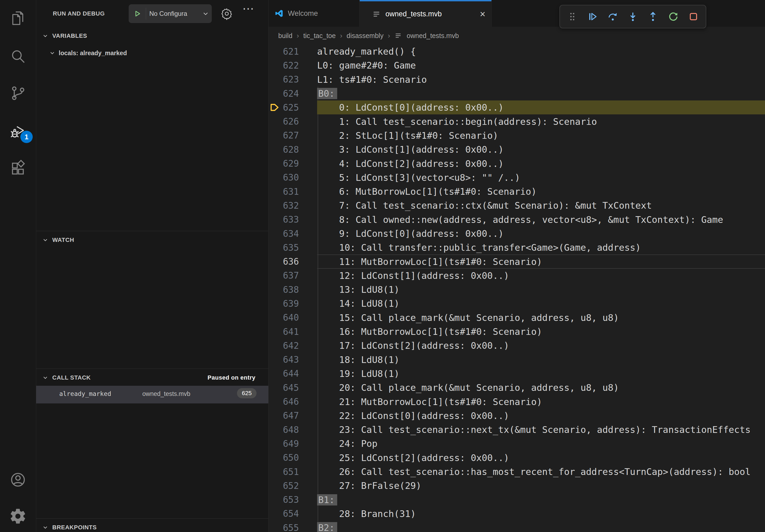  I want to click on continue-button, so click(592, 17).